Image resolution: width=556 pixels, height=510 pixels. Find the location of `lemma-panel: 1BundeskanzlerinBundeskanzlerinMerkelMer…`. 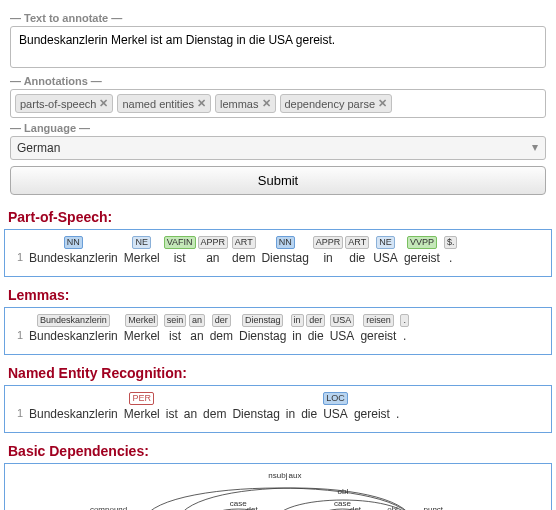

lemma-panel: 1BundeskanzlerinBundeskanzlerinMerkelMer… is located at coordinates (278, 331).